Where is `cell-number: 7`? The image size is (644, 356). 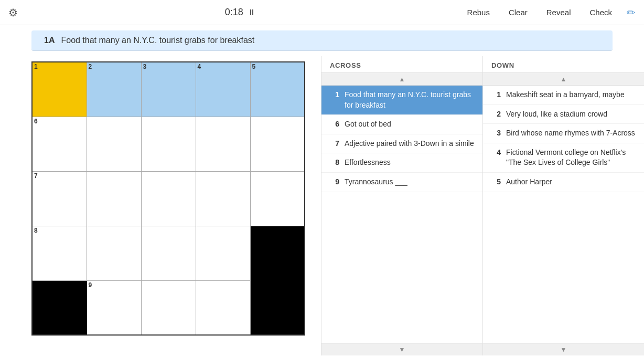
cell-number: 7 is located at coordinates (36, 176).